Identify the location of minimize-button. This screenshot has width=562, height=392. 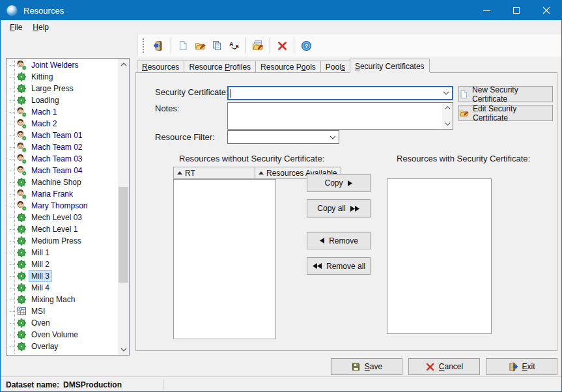
(486, 10).